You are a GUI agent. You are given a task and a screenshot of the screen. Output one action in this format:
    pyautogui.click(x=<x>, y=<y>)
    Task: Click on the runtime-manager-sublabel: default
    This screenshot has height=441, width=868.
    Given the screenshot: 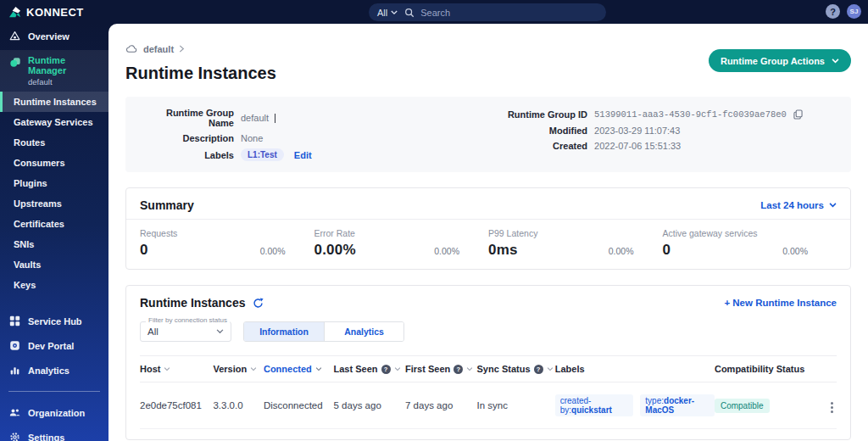 What is the action you would take?
    pyautogui.click(x=64, y=81)
    